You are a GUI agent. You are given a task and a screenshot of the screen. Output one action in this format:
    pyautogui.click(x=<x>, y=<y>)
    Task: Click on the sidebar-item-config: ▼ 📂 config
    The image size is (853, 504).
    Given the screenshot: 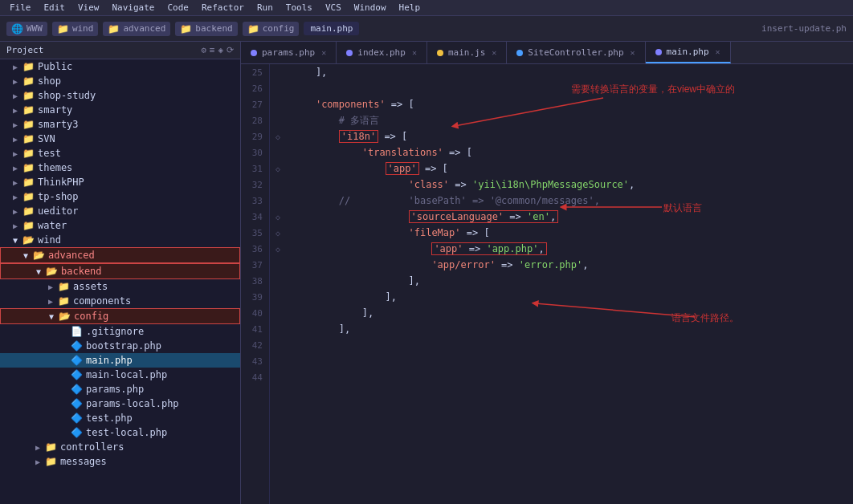 What is the action you would take?
    pyautogui.click(x=120, y=316)
    